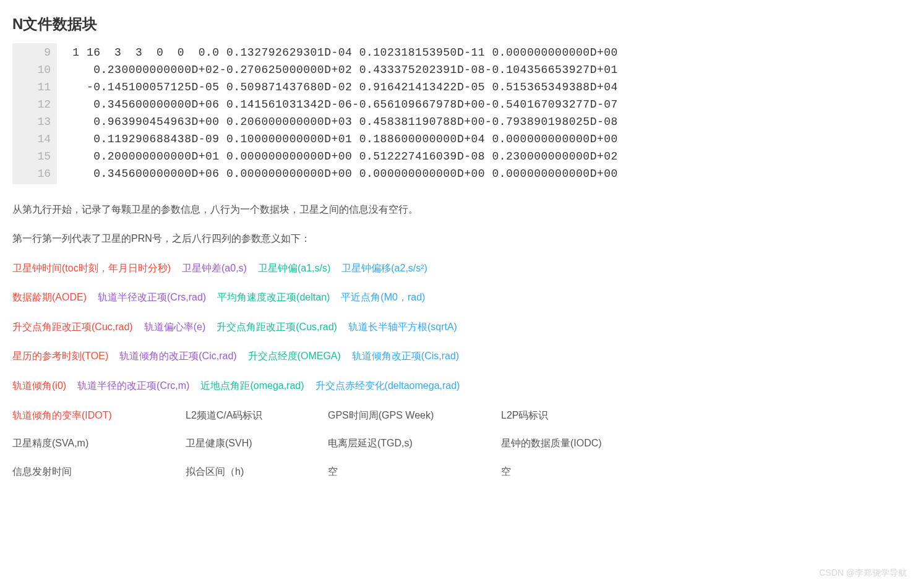 This screenshot has height=588, width=918. What do you see at coordinates (35, 114) in the screenshot?
I see `line-number-gutter: 9 10 11 12 13 14 15 16` at bounding box center [35, 114].